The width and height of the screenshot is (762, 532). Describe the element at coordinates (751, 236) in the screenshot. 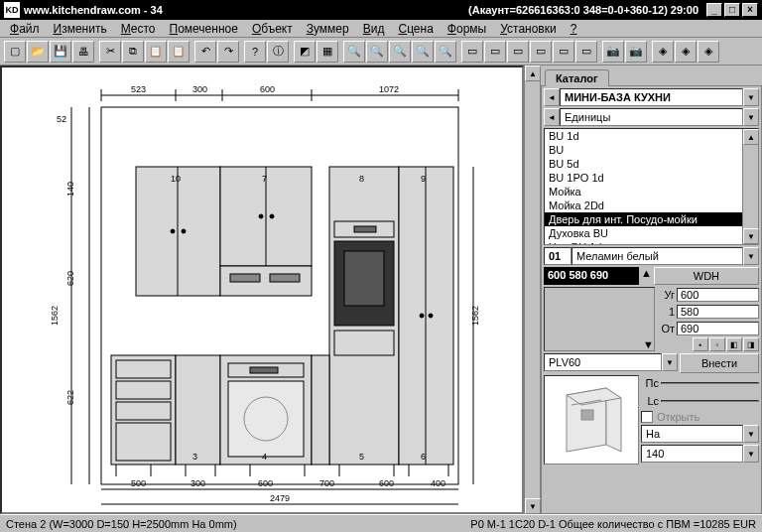

I see `list-scroll-down-icon: ▼` at that location.